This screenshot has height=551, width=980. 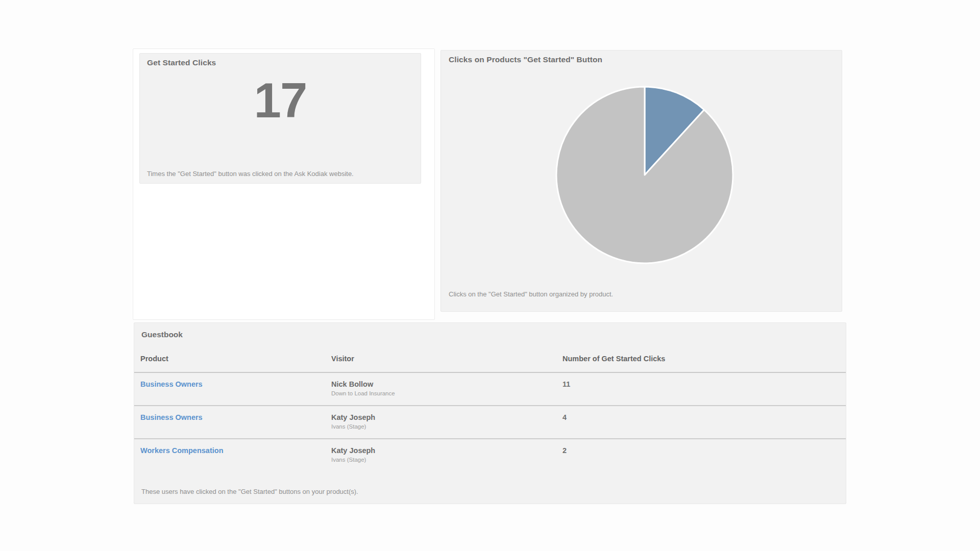 What do you see at coordinates (490, 456) in the screenshot?
I see `table-row: Workers Compensation Katy Joseph Ivans (…` at bounding box center [490, 456].